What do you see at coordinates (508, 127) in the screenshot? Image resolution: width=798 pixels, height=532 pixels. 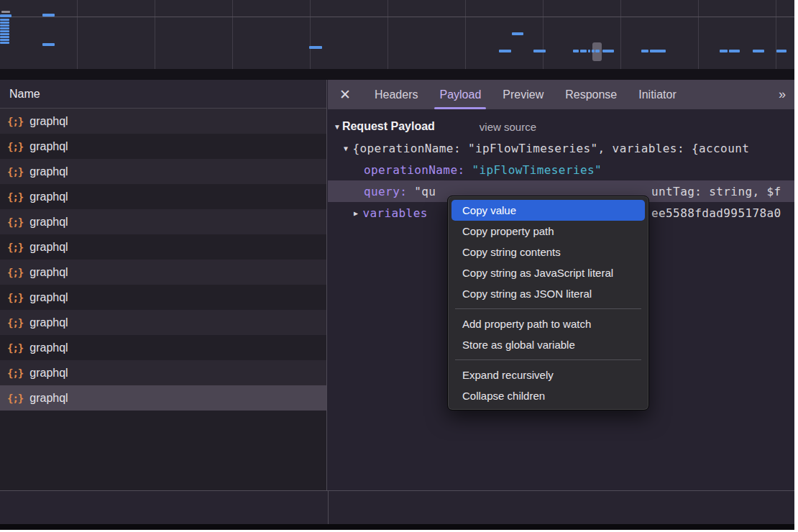 I see `view-source-link: view source` at bounding box center [508, 127].